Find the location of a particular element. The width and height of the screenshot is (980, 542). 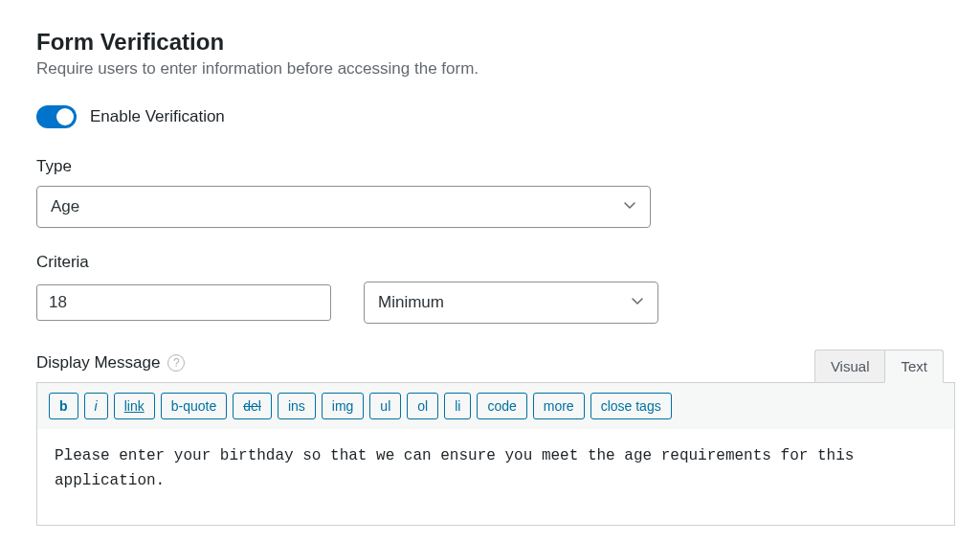

qt-italic-button: i is located at coordinates (96, 406).